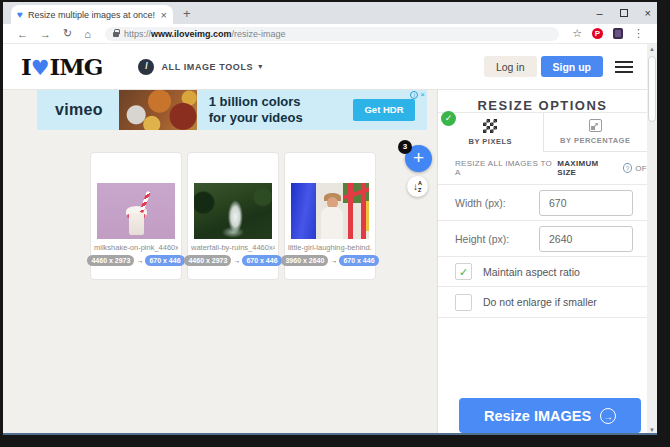 Image resolution: width=670 pixels, height=447 pixels. What do you see at coordinates (384, 110) in the screenshot?
I see `ad-cta-button: Get HDR` at bounding box center [384, 110].